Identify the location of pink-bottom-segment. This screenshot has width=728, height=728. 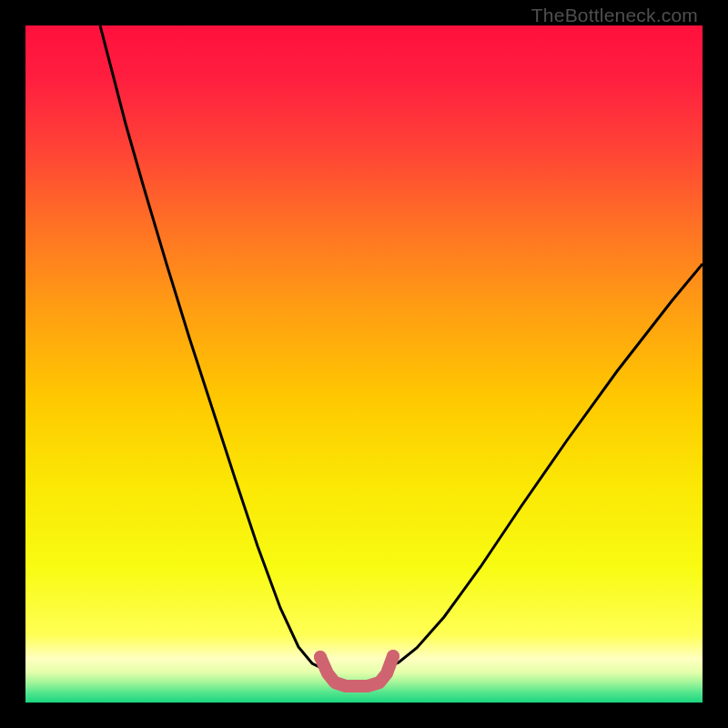
(357, 672).